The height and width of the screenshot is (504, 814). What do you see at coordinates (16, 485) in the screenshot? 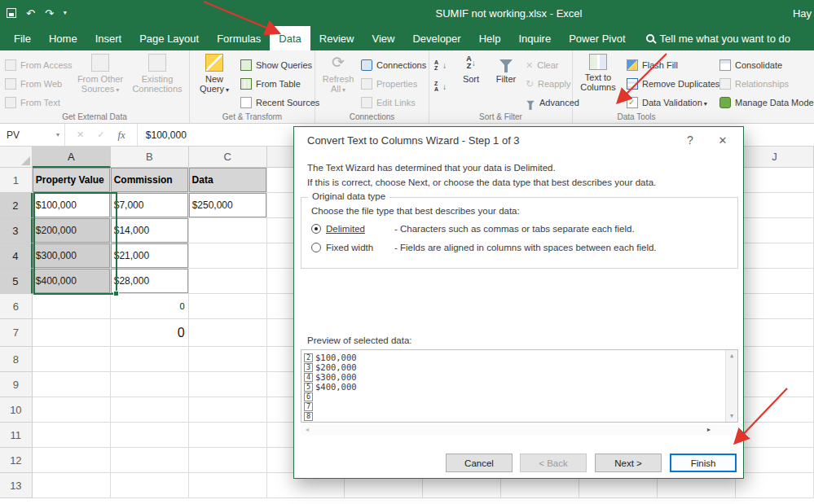
I see `row-header-13: 13` at bounding box center [16, 485].